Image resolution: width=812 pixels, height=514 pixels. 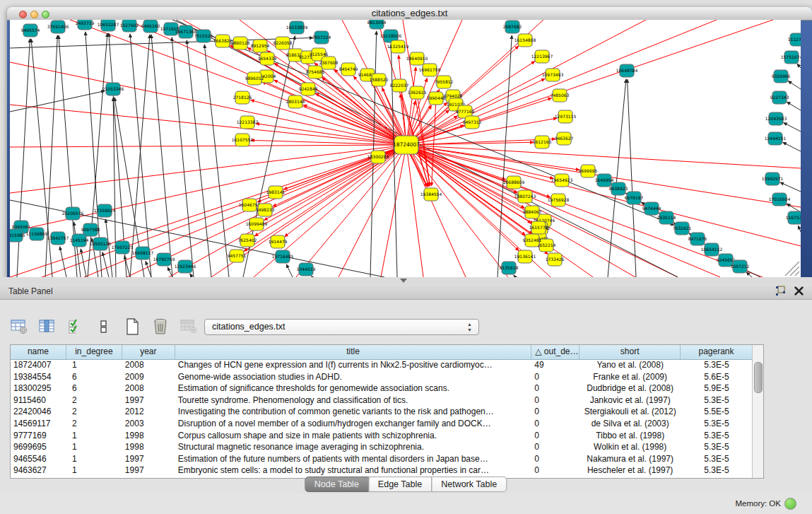 I want to click on graph-node: 2803144, so click(x=295, y=102).